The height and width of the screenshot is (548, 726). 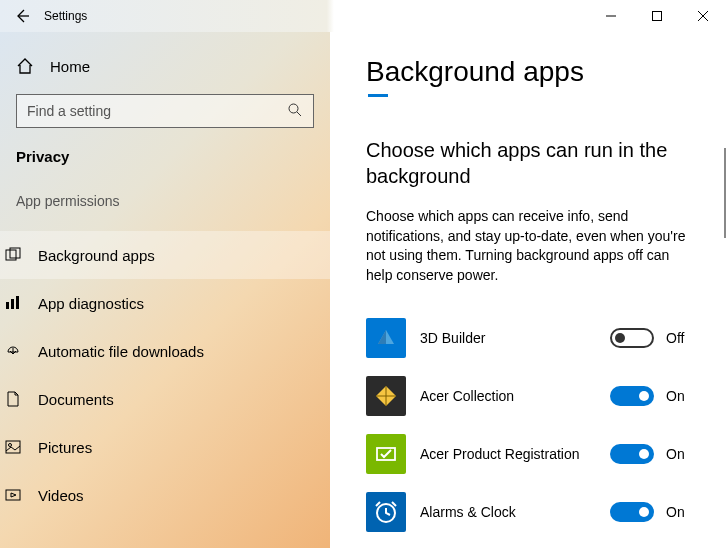 What do you see at coordinates (165, 111) in the screenshot?
I see `search-input: Find a setting` at bounding box center [165, 111].